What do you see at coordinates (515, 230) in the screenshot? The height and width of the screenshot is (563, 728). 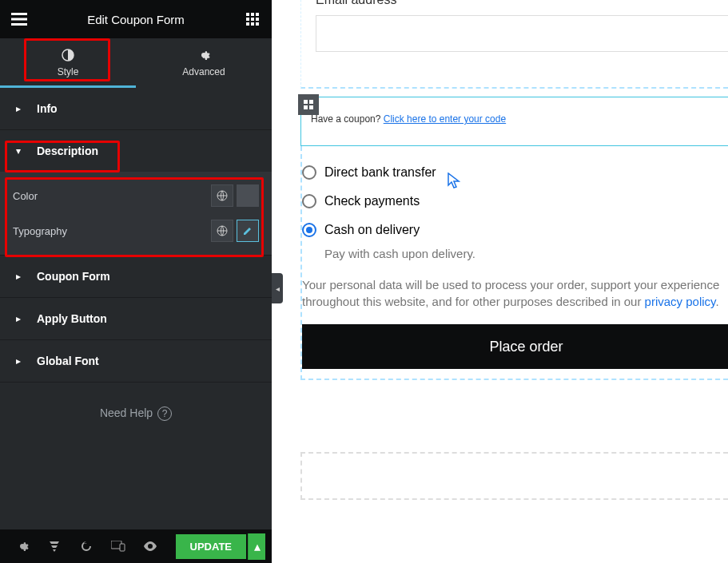 I see `payment-cod: Cash on delivery` at bounding box center [515, 230].